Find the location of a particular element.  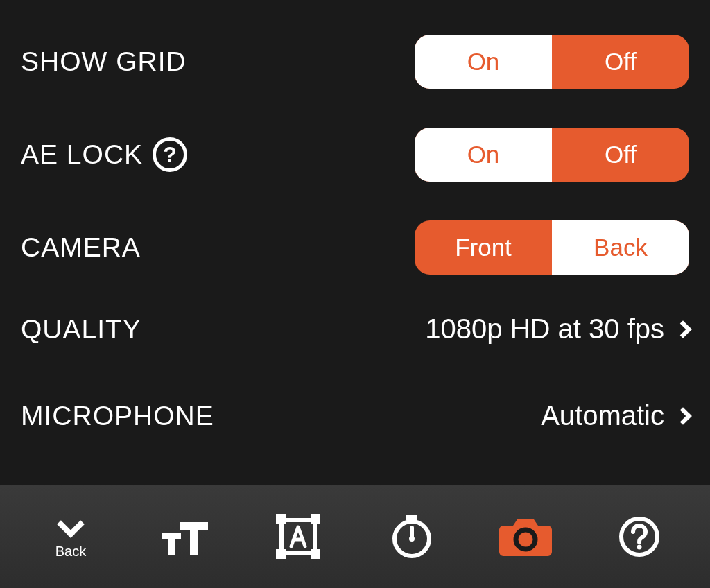

label-wrap-show-grid: SHOW GRID is located at coordinates (104, 62).